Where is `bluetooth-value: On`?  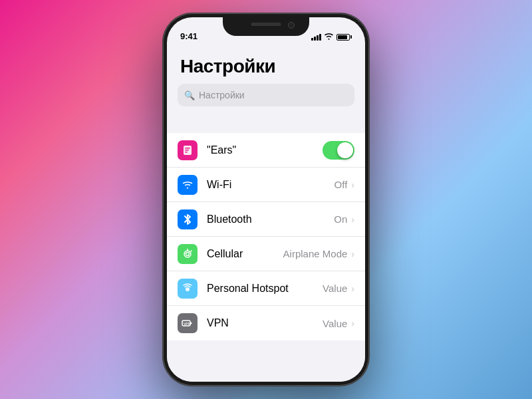 bluetooth-value: On is located at coordinates (340, 219).